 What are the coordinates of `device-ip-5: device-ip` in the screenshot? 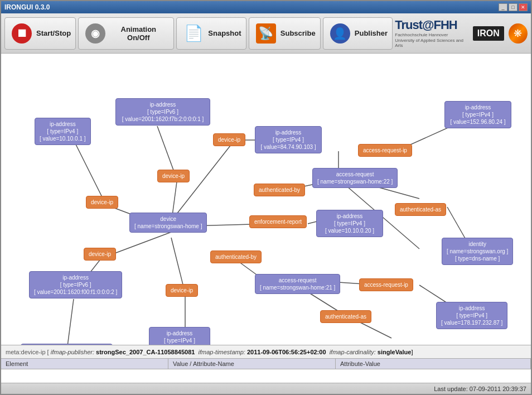 It's located at (182, 290).